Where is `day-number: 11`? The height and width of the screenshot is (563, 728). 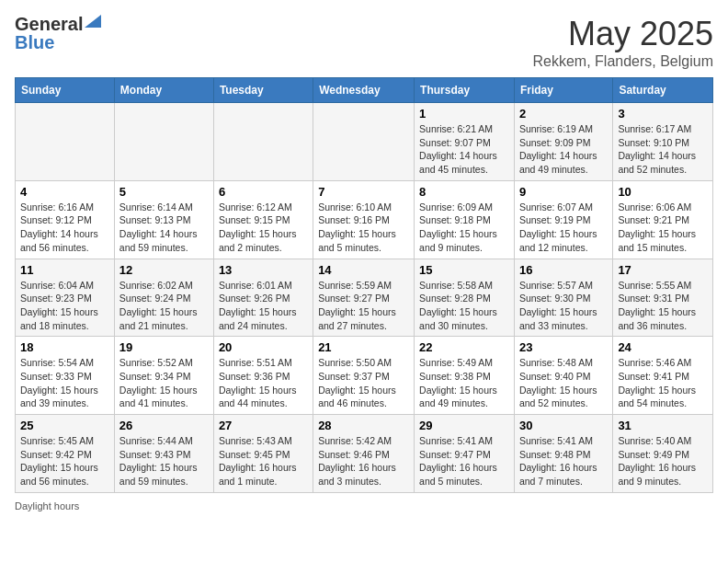
day-number: 11 is located at coordinates (64, 270).